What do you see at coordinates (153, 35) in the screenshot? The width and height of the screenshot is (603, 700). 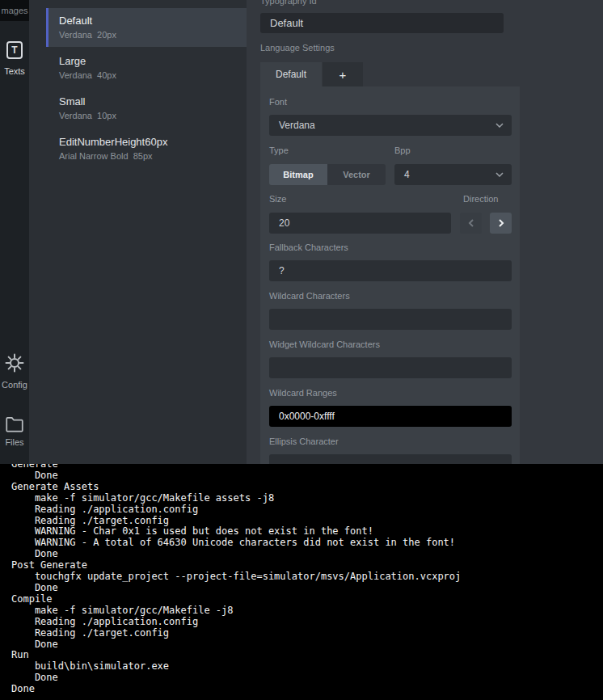 I see `typography-item-subtitle: Verdana 20px` at bounding box center [153, 35].